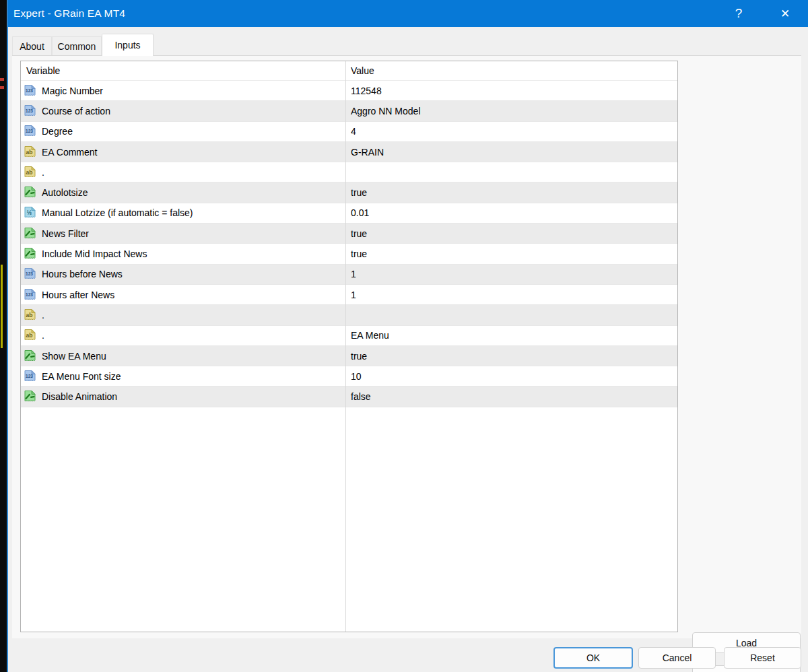 This screenshot has height=672, width=808. Describe the element at coordinates (183, 152) in the screenshot. I see `param-variable-cell: abEA Comment` at that location.